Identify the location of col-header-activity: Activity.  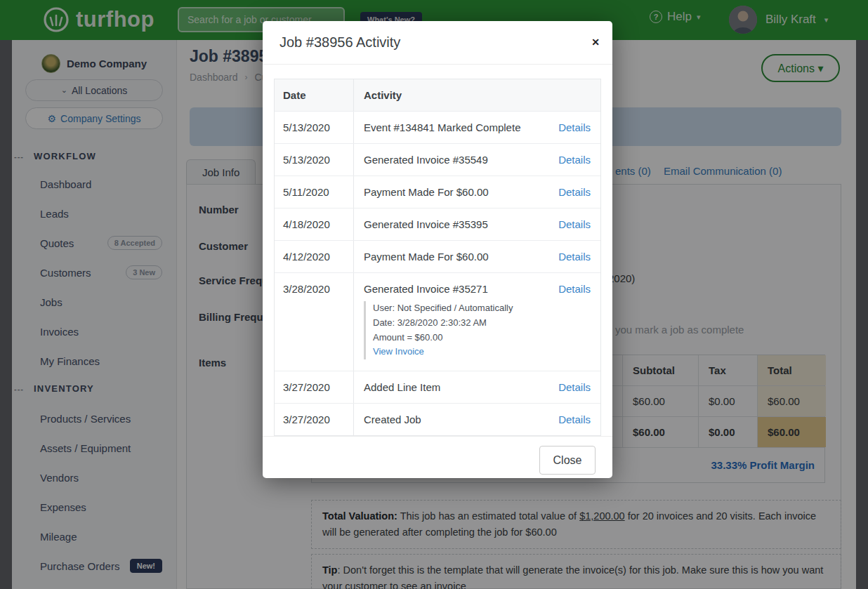
(478, 95).